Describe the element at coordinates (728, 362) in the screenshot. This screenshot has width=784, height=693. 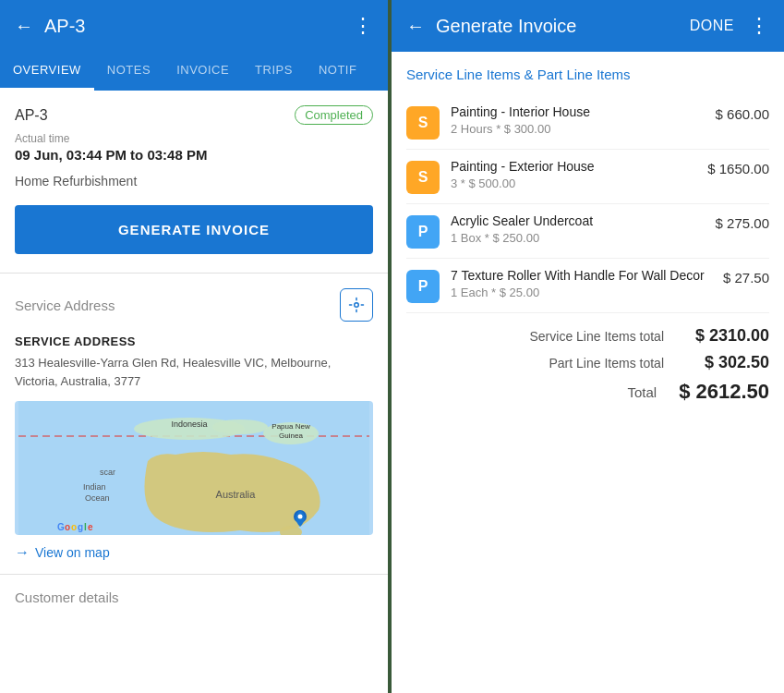
I see `part-total-value: $ 302.50` at that location.